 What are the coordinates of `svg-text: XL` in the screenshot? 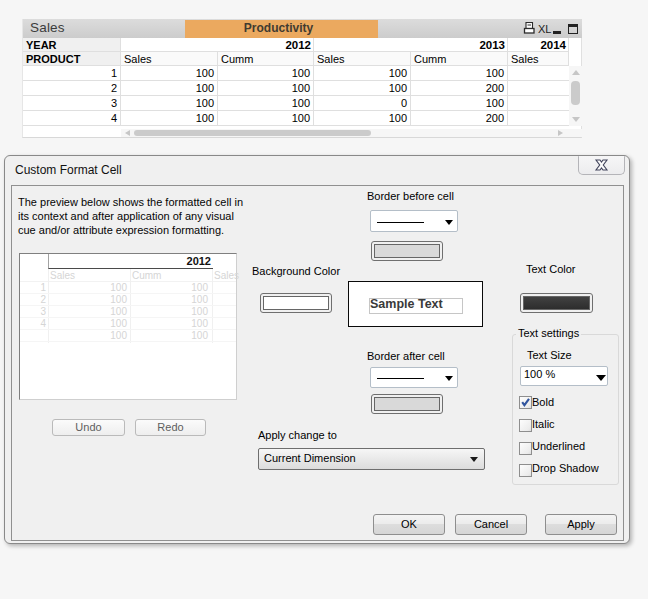 It's located at (544, 29).